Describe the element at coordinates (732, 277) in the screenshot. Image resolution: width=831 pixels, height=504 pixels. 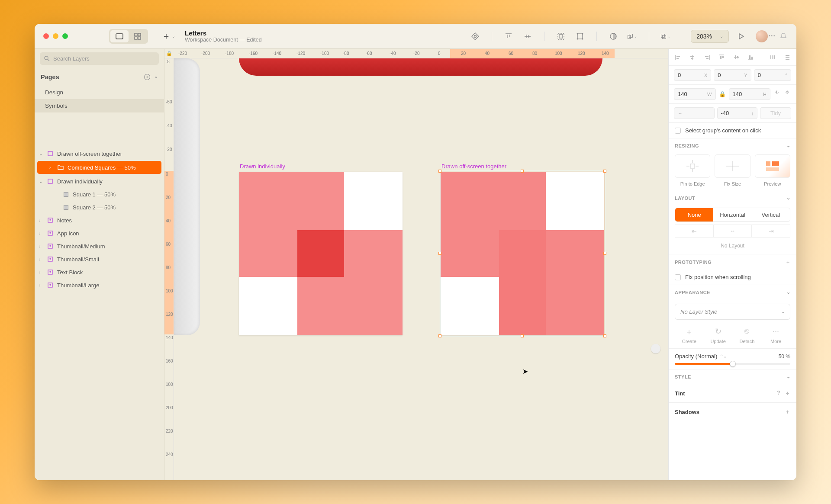
I see `fix-position-row: Fix position when scrolling` at that location.